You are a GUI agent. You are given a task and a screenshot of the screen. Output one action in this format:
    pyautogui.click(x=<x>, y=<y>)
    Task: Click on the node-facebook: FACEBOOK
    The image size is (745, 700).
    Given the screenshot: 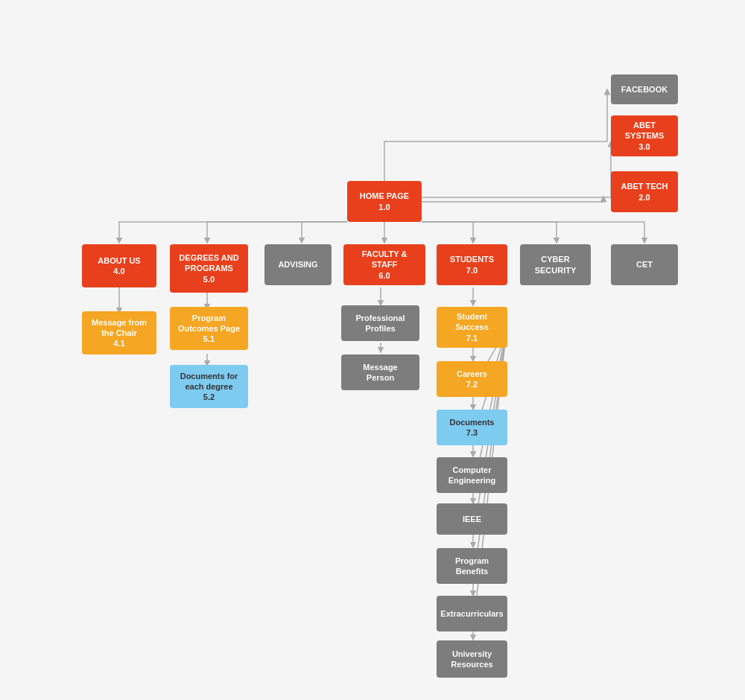 What is the action you would take?
    pyautogui.click(x=644, y=89)
    